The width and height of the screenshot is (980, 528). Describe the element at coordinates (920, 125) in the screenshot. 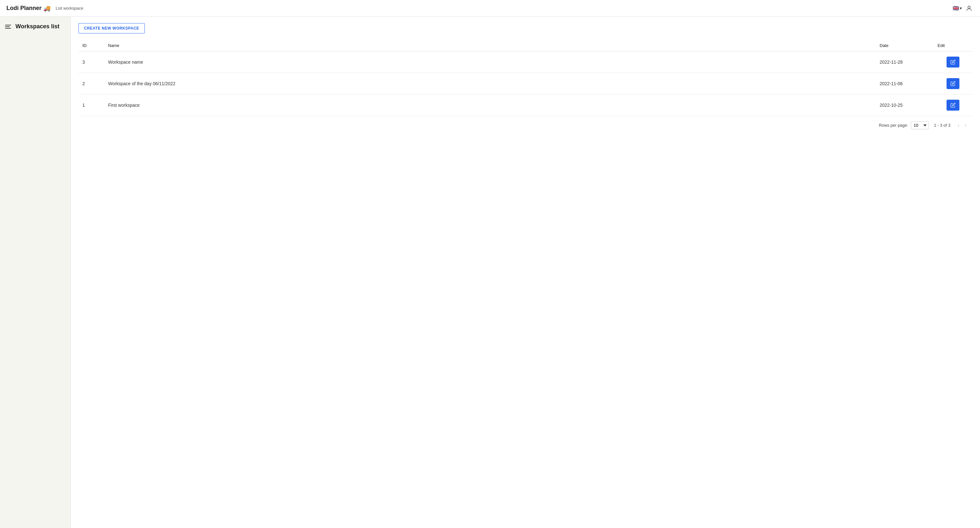

I see `rows-per-page-select: 5 10 25 50` at that location.